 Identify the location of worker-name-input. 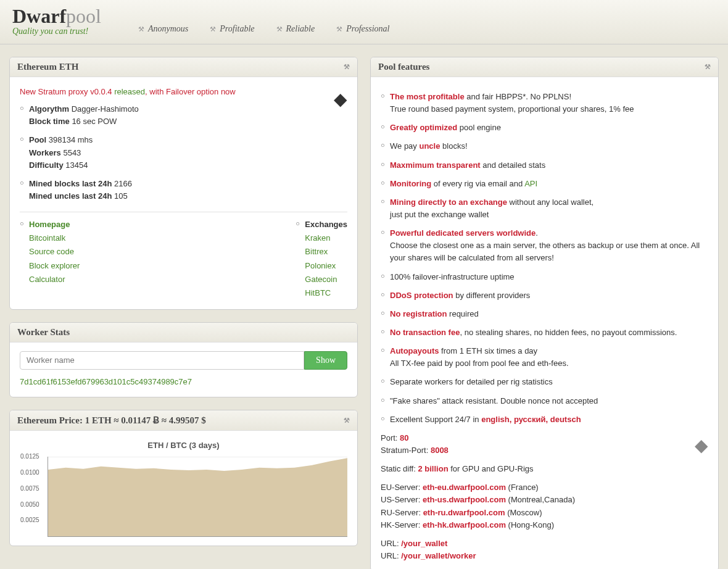
(162, 360).